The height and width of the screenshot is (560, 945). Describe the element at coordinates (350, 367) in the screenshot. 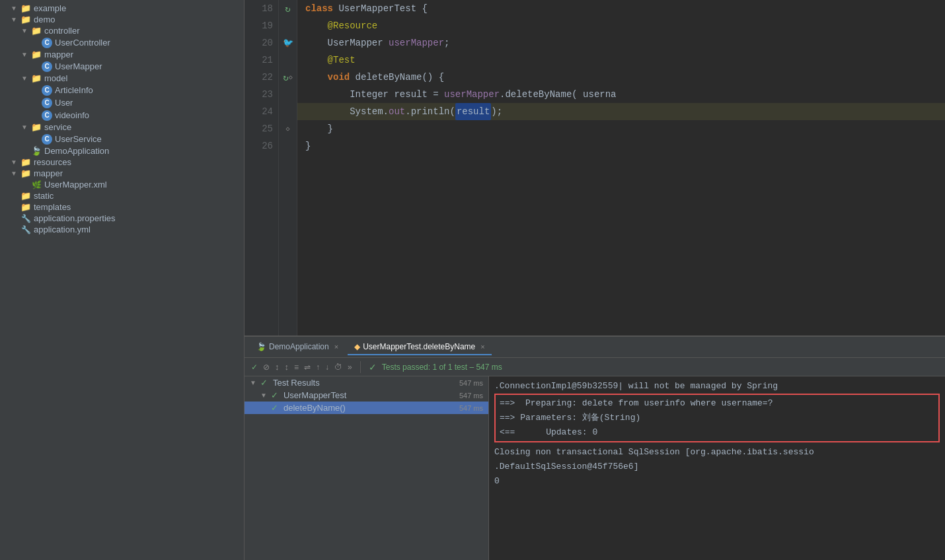

I see `tb-more-icon: »` at that location.